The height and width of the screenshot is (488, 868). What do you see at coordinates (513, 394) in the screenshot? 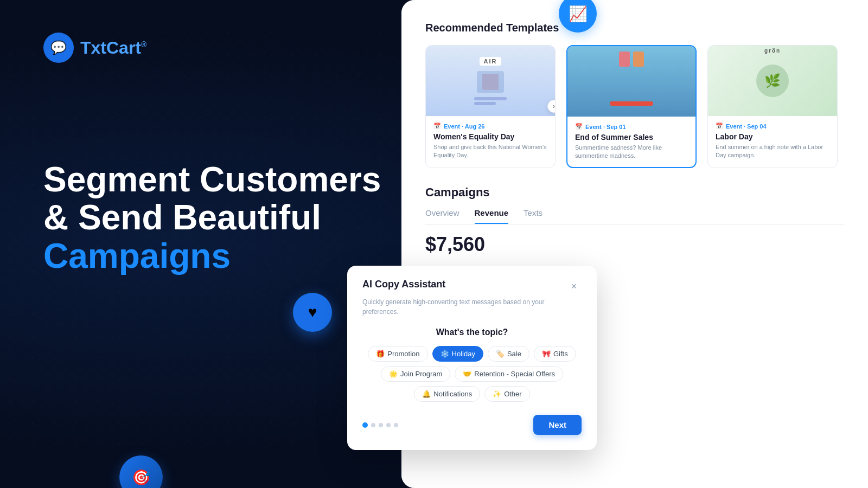
I see `other-label: Other` at bounding box center [513, 394].